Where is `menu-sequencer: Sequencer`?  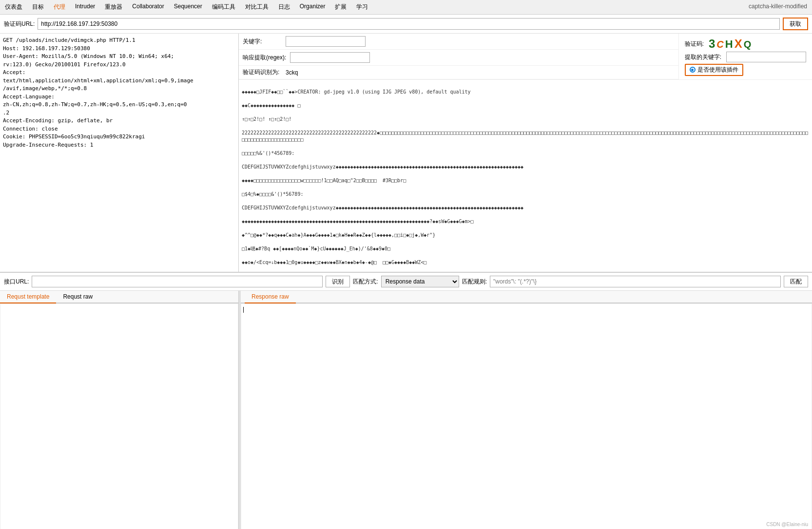 menu-sequencer: Sequencer is located at coordinates (188, 7).